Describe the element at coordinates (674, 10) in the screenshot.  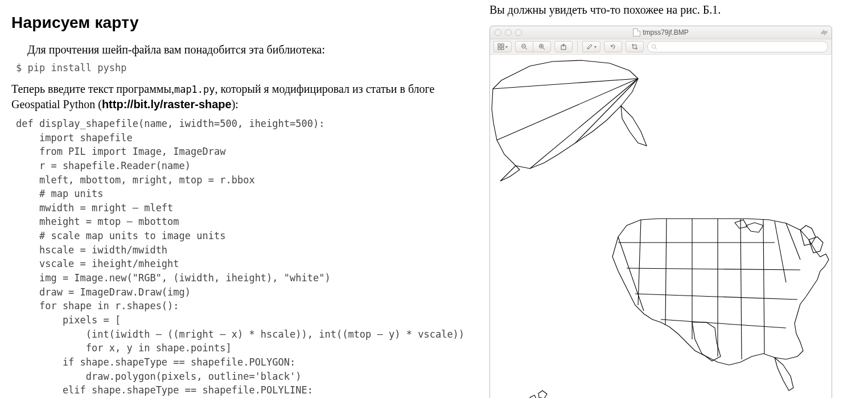
I see `figure-caption-lead: Вы должны увидеть что-то похожее на рис.…` at that location.